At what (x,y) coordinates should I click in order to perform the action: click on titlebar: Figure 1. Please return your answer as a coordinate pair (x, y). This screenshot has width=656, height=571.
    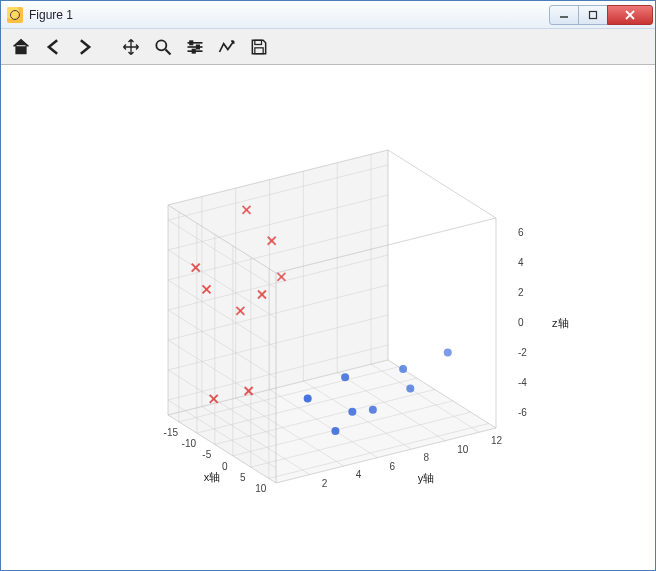
    Looking at the image, I should click on (328, 15).